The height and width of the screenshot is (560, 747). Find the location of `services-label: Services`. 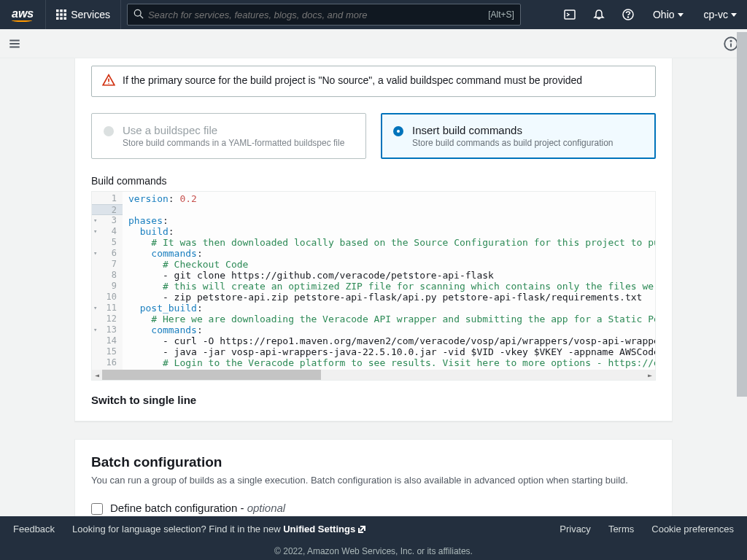

services-label: Services is located at coordinates (90, 15).